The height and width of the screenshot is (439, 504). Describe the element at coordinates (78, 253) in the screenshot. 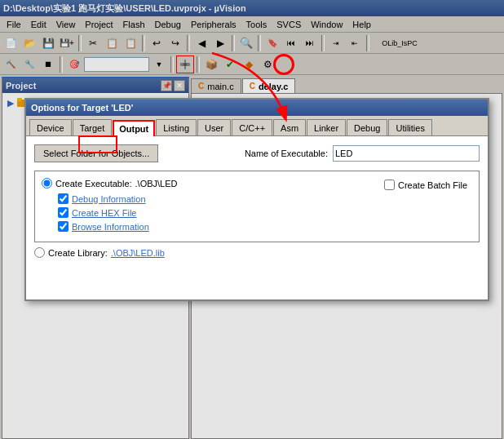

I see `create-library-label: Create Library:` at that location.